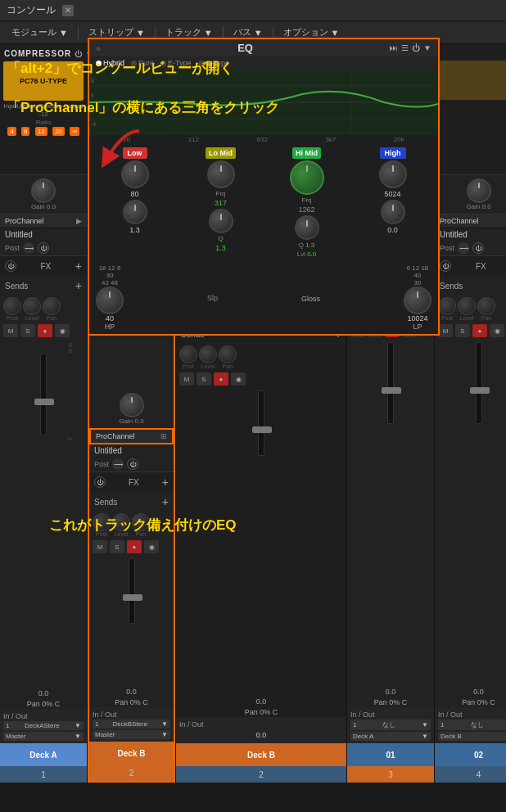 This screenshot has height=812, width=506. What do you see at coordinates (393, 174) in the screenshot?
I see `high-knob` at bounding box center [393, 174].